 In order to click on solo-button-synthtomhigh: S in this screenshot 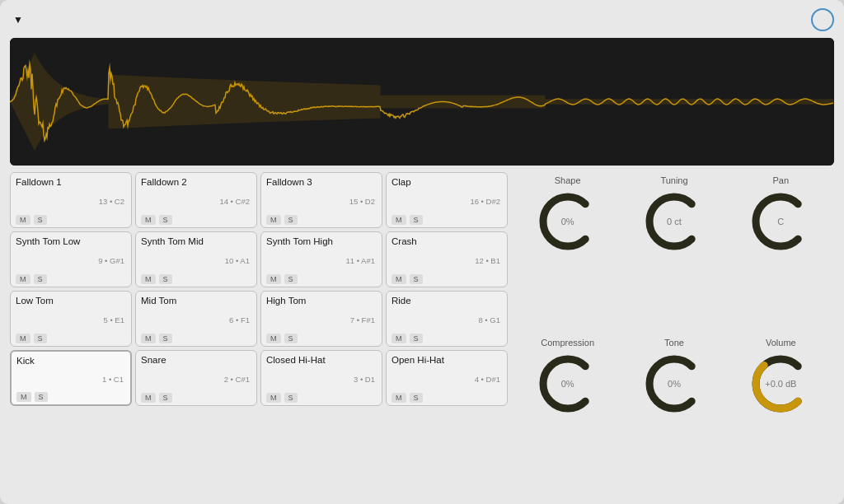, I will do `click(291, 279)`.